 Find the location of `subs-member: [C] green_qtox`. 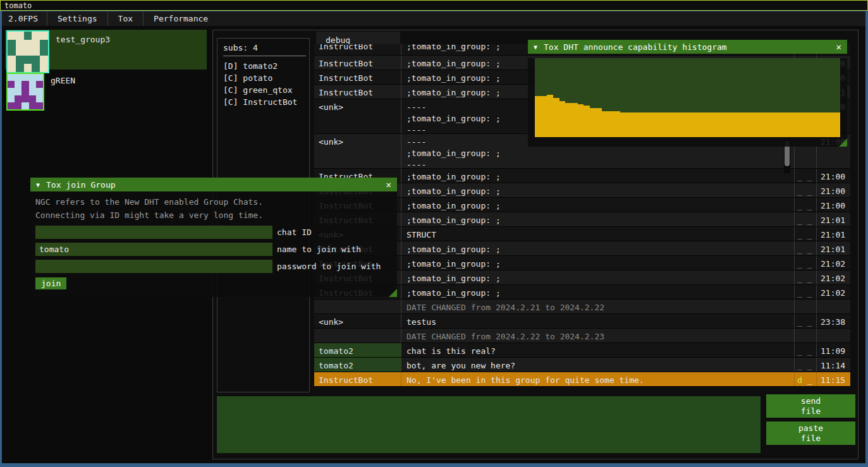

subs-member: [C] green_qtox is located at coordinates (263, 90).